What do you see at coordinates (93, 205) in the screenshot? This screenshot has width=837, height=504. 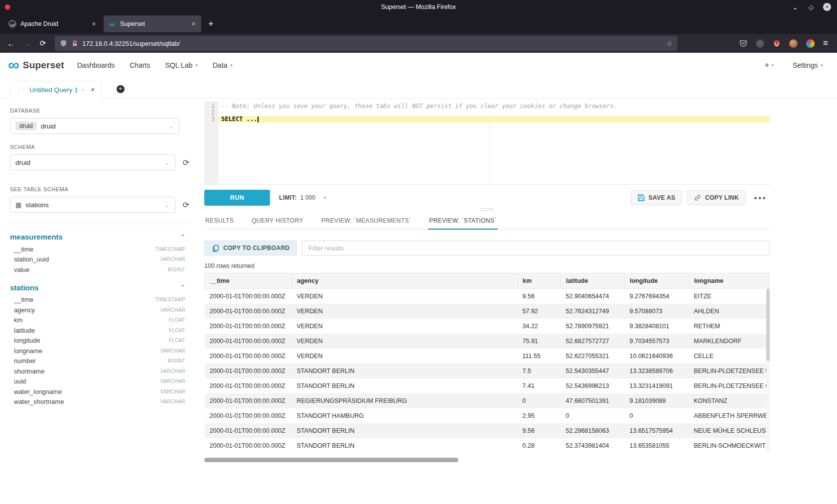 I see `table-select: ▦ stations ⌄` at bounding box center [93, 205].